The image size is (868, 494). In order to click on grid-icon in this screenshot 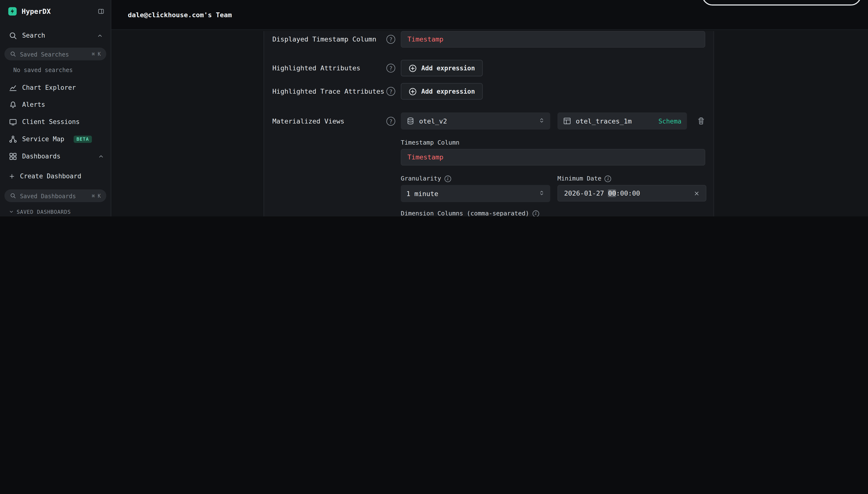, I will do `click(13, 156)`.